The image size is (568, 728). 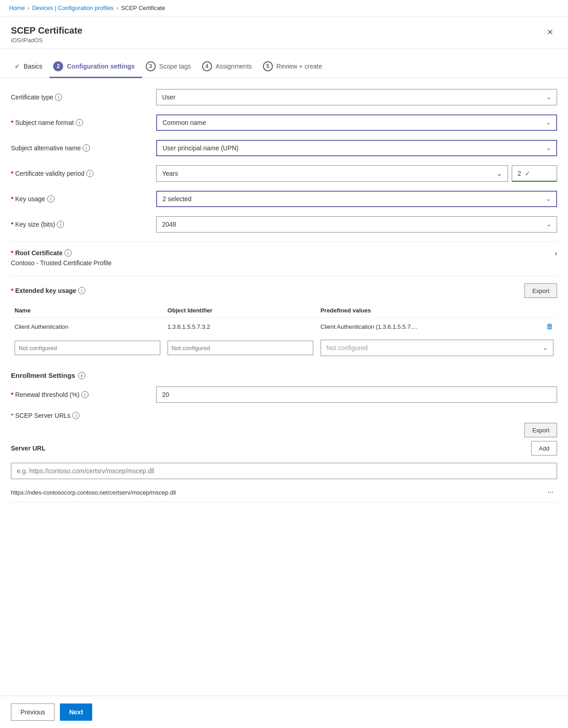 I want to click on key-usage-value: 2 selected, so click(x=354, y=199).